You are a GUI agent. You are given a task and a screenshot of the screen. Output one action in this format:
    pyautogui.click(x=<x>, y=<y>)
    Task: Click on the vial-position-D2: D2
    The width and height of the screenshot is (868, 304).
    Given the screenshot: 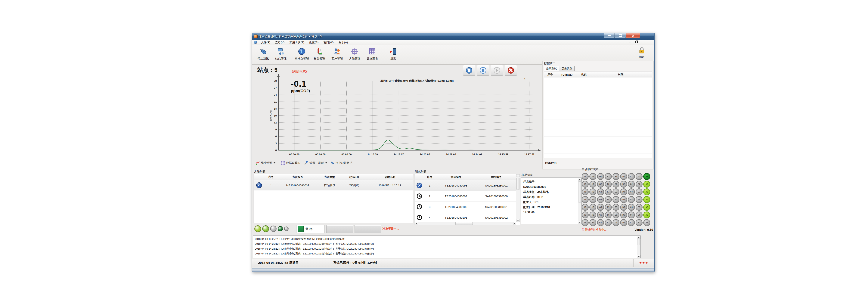 What is the action you would take?
    pyautogui.click(x=624, y=184)
    